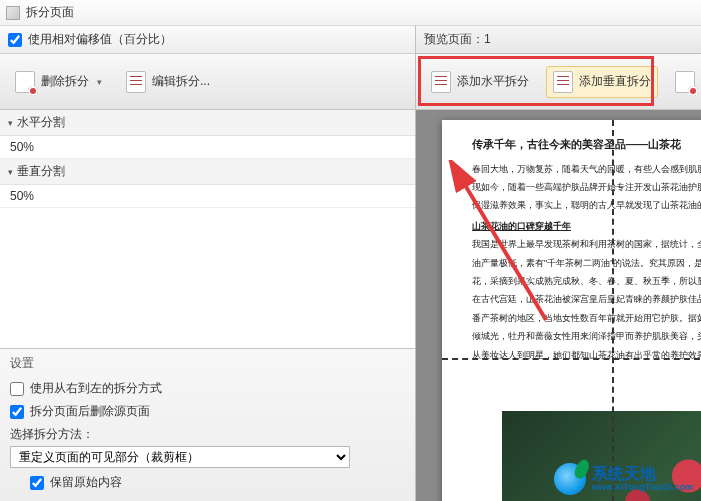  I want to click on method-row: 选择拆分方法： 重定义页面的可见部分（裁剪框）, so click(208, 447).